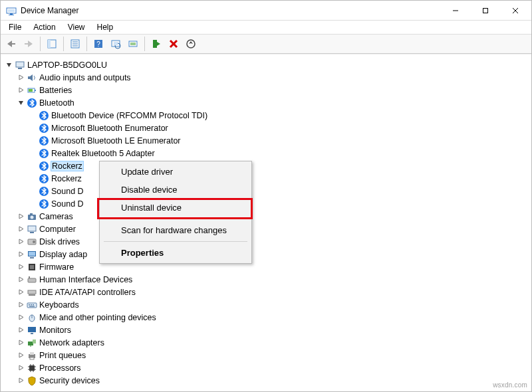 The image size is (532, 392). I want to click on tree-category: Batteries, so click(274, 90).